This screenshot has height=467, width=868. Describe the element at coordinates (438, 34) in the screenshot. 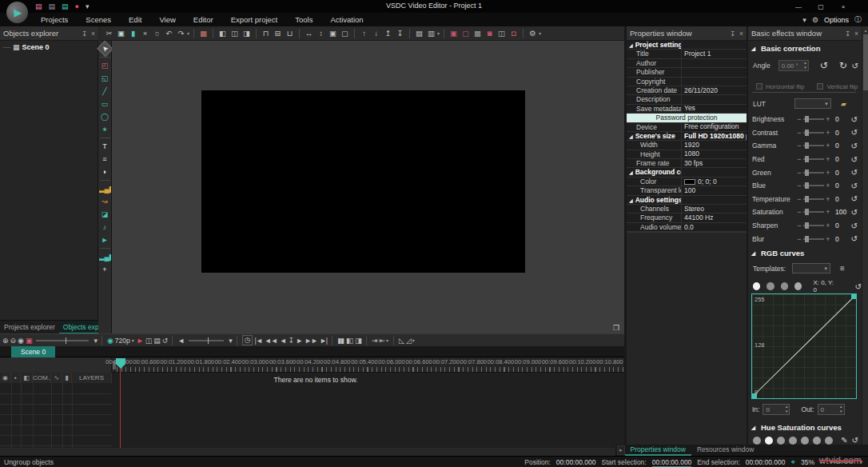

I see `paste-style-icon-caret-icon: ▾` at that location.